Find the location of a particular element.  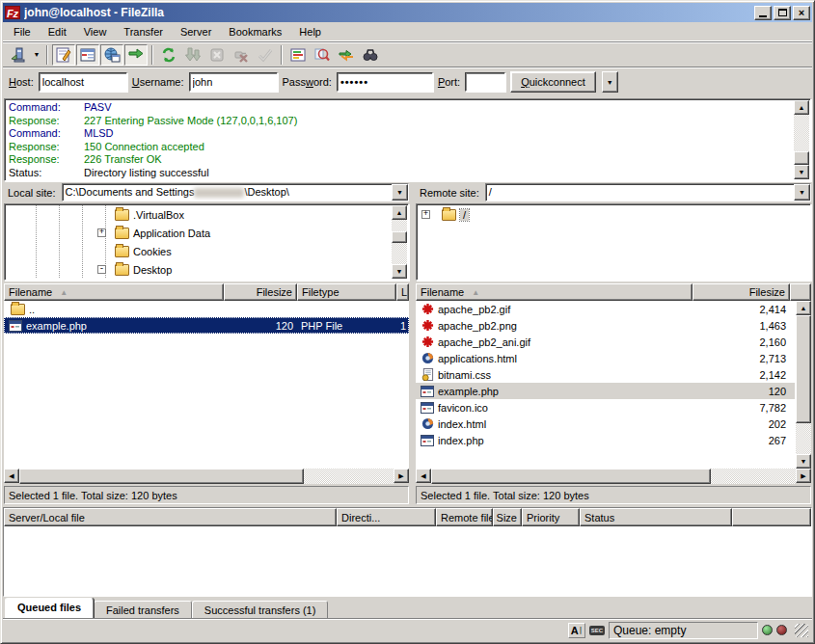

tree-item-root: +/ is located at coordinates (606, 214).